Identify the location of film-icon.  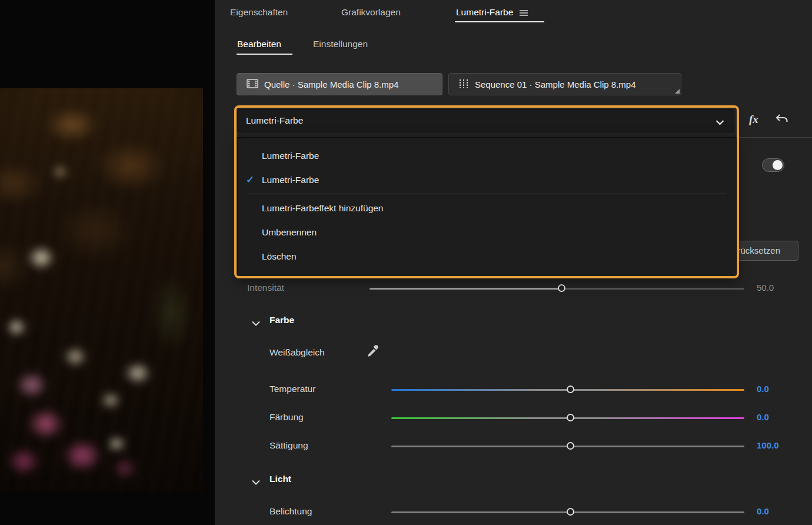
(252, 85).